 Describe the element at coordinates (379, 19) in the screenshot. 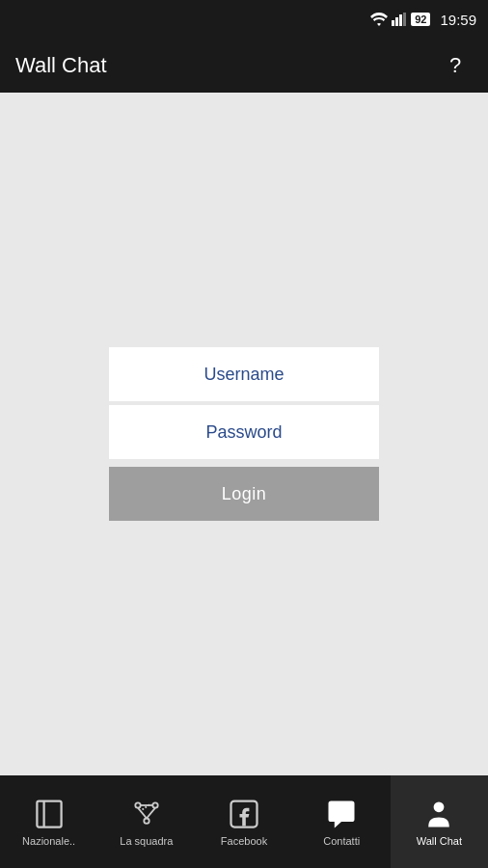

I see `wifi-icon` at that location.